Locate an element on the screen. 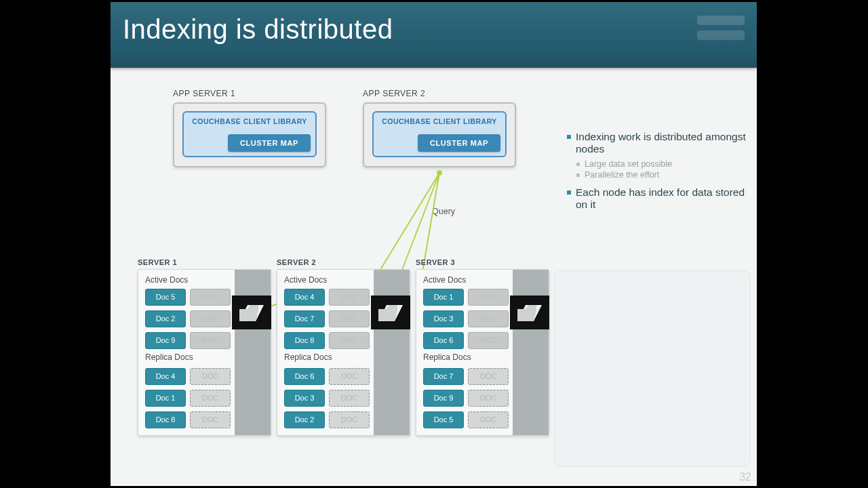 The width and height of the screenshot is (868, 488). app-server-1: APP SERVER 1 COUCHBASE CLIENT LIBRARY CL… is located at coordinates (250, 128).